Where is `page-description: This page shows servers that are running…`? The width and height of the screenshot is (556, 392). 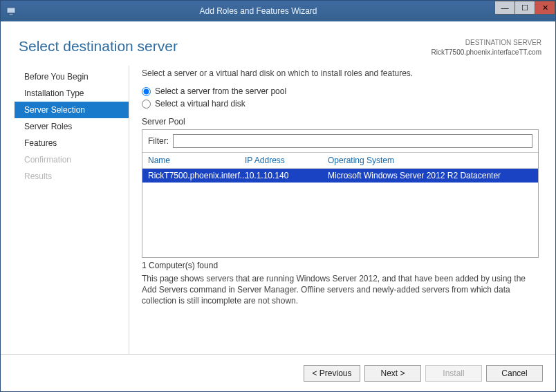
page-description: This page shows servers that are running… is located at coordinates (340, 290).